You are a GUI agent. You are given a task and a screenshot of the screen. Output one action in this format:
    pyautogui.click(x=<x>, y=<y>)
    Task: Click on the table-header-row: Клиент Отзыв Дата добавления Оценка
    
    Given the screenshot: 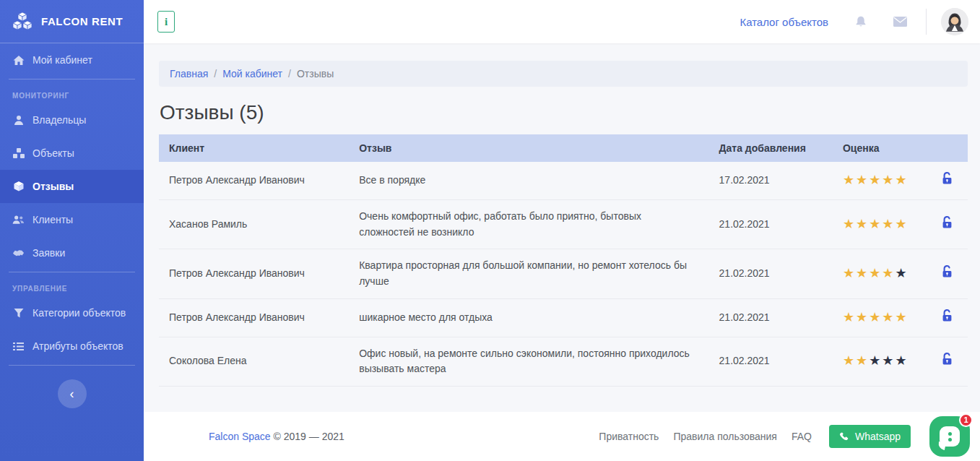 What is the action you would take?
    pyautogui.click(x=563, y=148)
    